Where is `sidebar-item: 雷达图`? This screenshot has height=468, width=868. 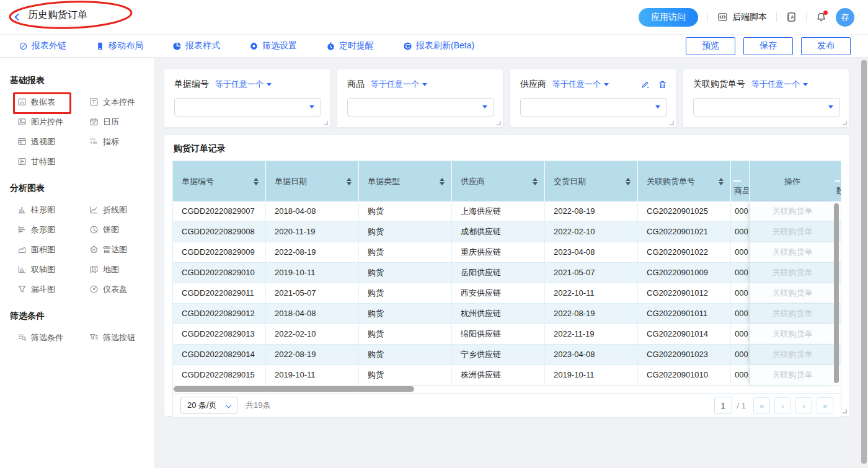 sidebar-item: 雷达图 is located at coordinates (122, 249).